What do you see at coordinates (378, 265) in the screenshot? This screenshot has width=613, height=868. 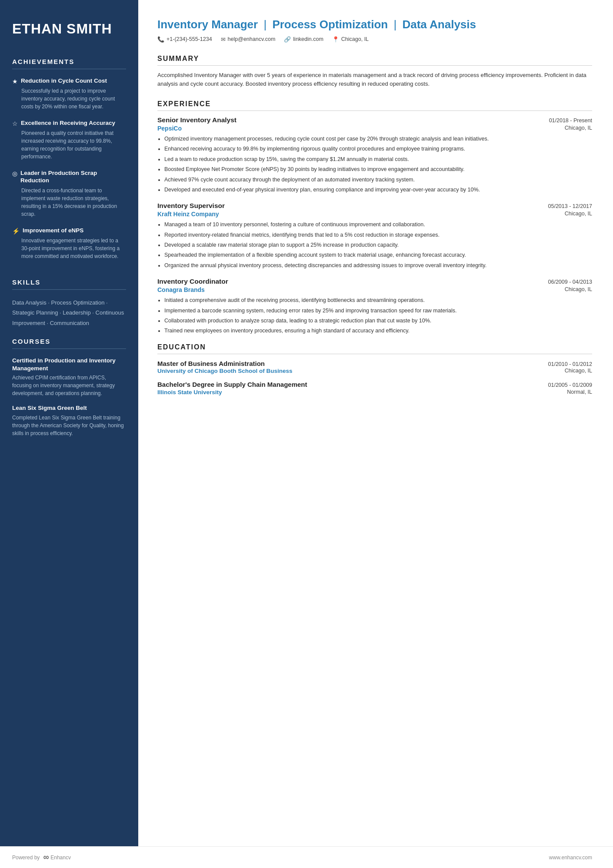 I see `bullet-item: Organized the annual physical inventory …` at bounding box center [378, 265].